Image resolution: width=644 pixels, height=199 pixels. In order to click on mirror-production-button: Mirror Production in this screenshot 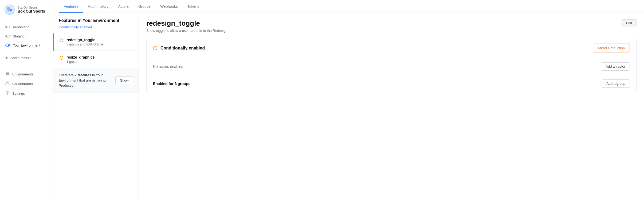, I will do `click(611, 48)`.